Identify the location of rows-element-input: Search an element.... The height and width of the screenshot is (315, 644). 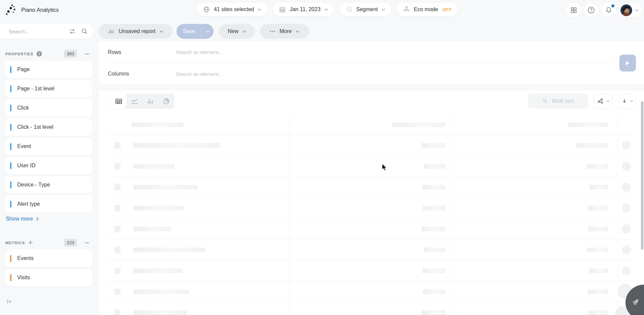
(394, 52).